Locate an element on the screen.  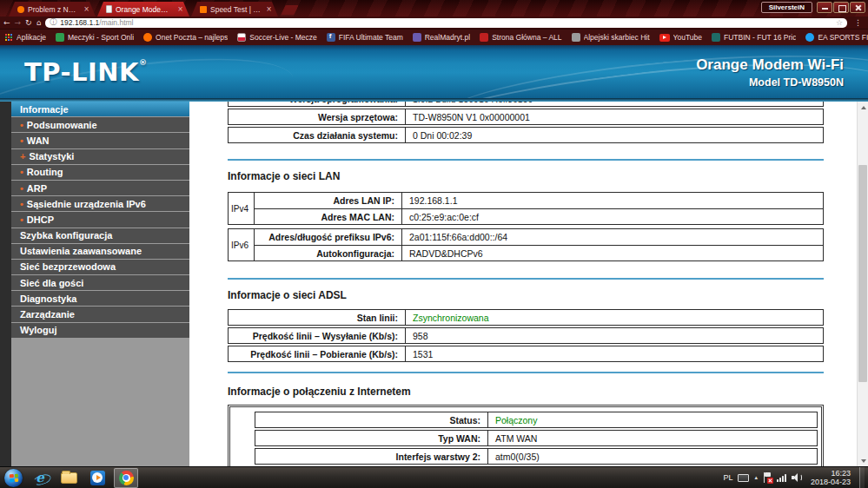
bookmark-star-icon: ☆ is located at coordinates (839, 23).